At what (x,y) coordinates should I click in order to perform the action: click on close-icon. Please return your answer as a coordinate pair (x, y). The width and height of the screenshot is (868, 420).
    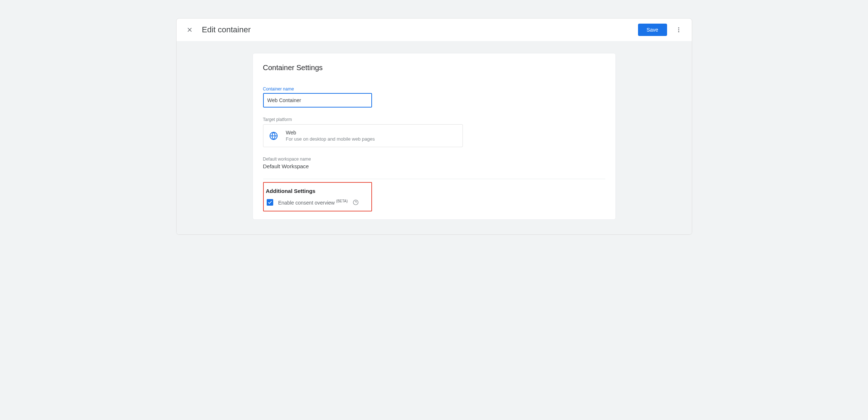
    Looking at the image, I should click on (190, 30).